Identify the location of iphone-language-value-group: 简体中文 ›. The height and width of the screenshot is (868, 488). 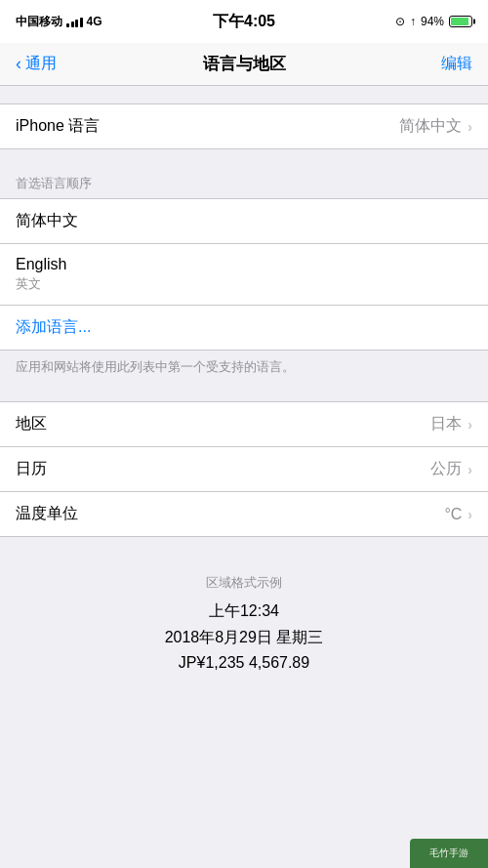
(435, 127).